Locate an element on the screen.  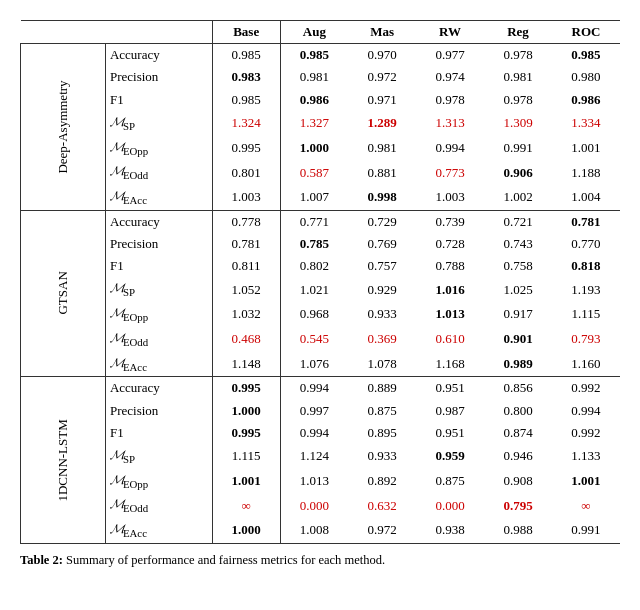
cell-base: 0.983 is located at coordinates (246, 77).